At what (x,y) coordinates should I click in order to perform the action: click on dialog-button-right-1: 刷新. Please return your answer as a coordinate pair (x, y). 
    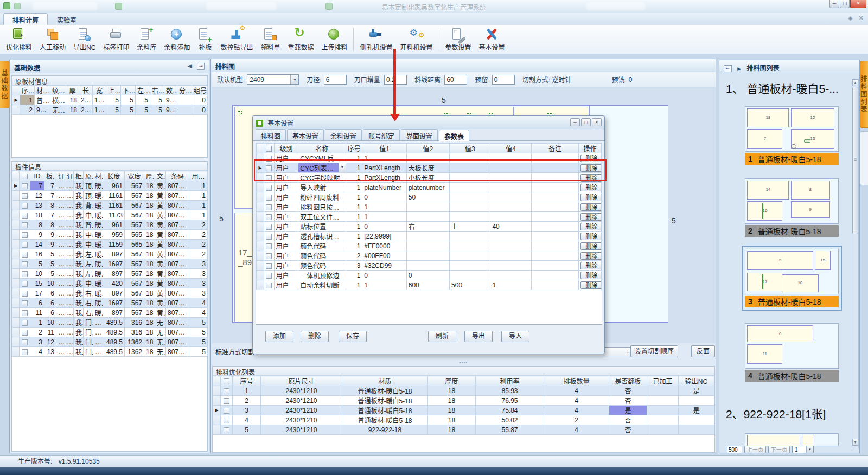
    Looking at the image, I should click on (442, 336).